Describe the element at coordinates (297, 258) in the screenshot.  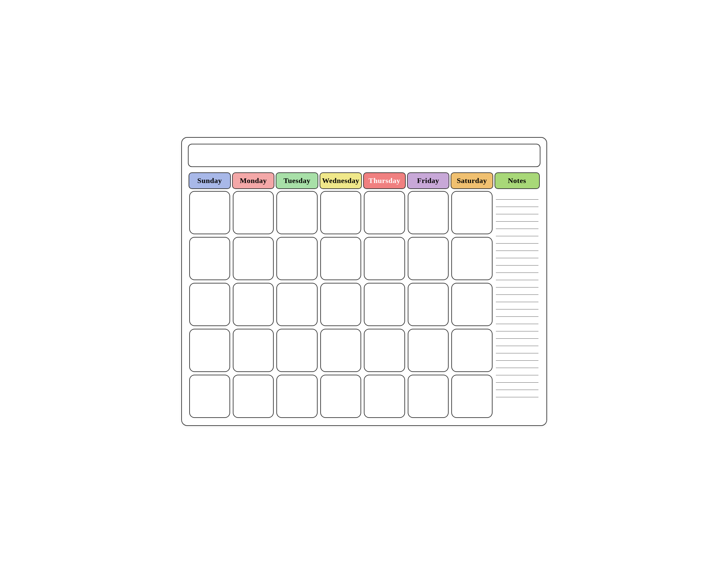
I see `cell-r2-tue` at that location.